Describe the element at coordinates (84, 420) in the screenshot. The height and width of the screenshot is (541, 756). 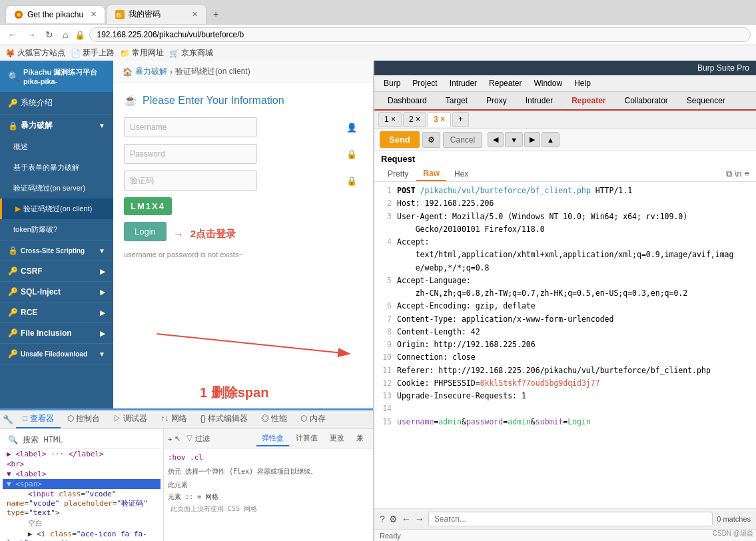
I see `devtools-tab-console: ⬡ 控制台` at that location.